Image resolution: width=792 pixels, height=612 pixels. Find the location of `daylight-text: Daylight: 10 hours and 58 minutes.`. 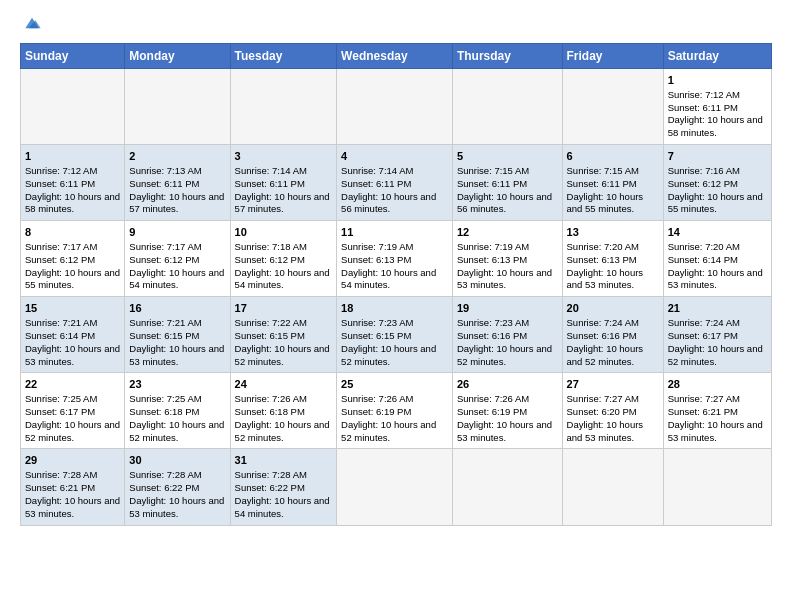

daylight-text: Daylight: 10 hours and 58 minutes. is located at coordinates (72, 204).